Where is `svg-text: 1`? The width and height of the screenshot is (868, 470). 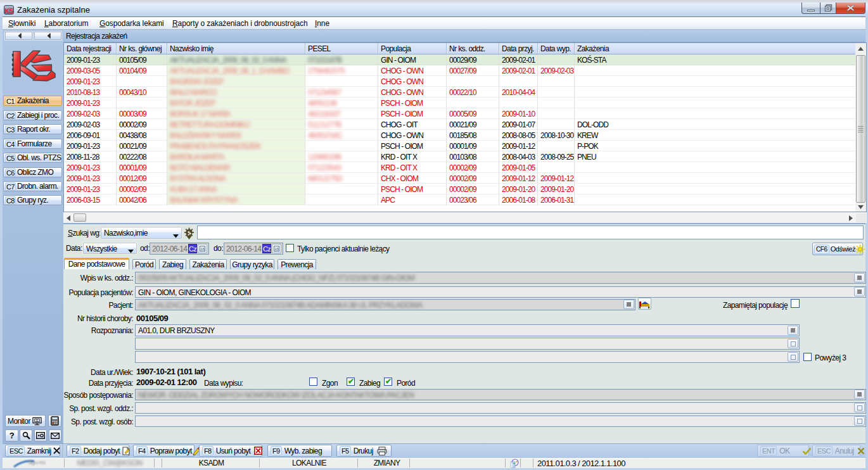 svg-text: 1 is located at coordinates (37, 420).